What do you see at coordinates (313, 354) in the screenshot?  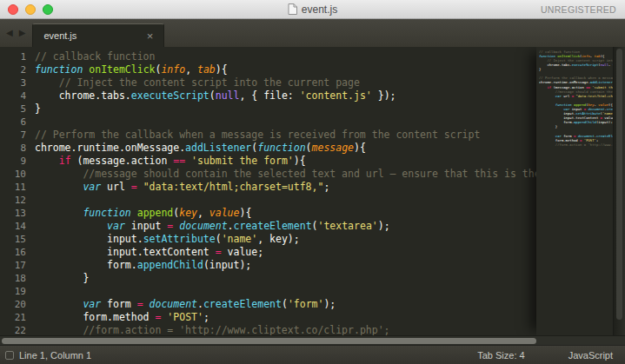 I see `status-bar: Line 1, Column 1 Tab Size: 4 JavaScript` at bounding box center [313, 354].